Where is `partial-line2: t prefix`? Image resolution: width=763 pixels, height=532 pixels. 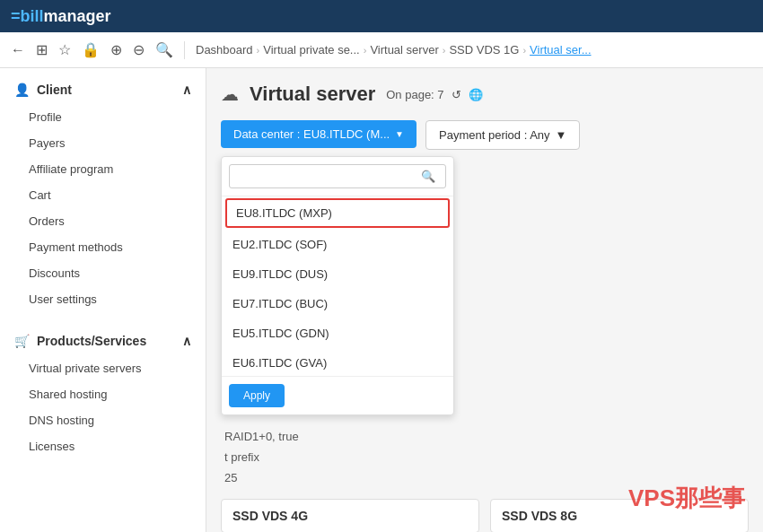 partial-line2: t prefix is located at coordinates (487, 458).